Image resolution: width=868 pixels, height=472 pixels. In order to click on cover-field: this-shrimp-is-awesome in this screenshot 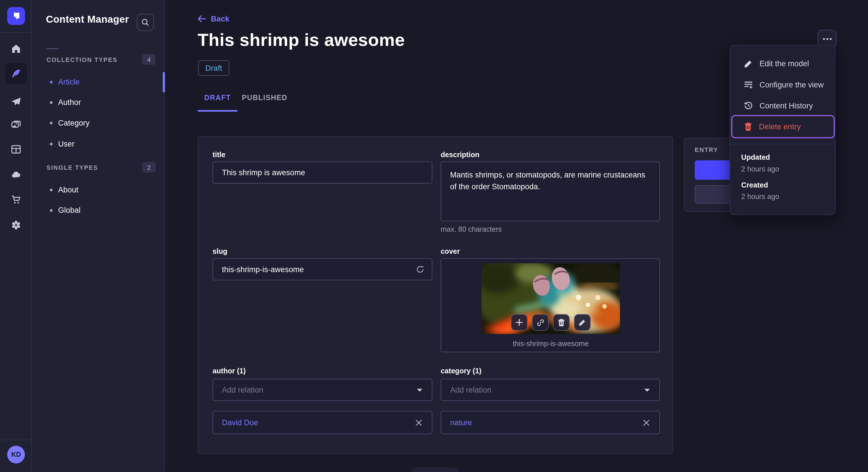, I will do `click(550, 305)`.